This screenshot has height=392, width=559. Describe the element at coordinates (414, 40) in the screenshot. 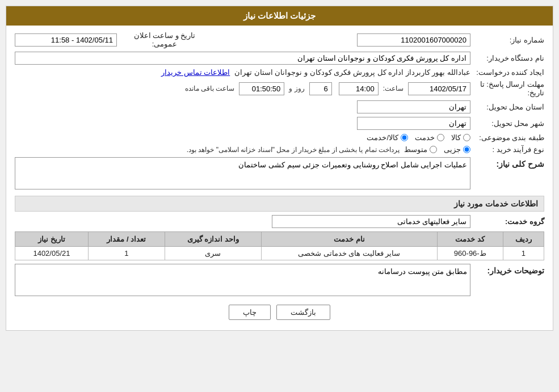

I see `need-number-input` at that location.